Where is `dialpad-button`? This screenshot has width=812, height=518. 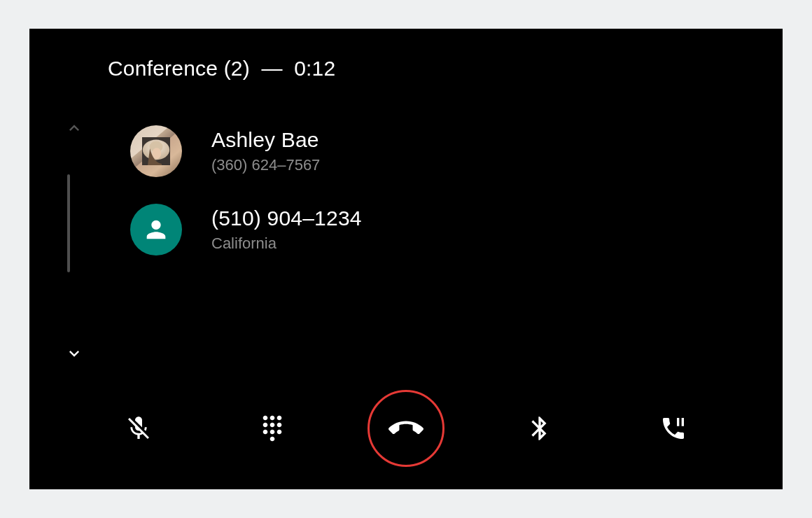 dialpad-button is located at coordinates (272, 428).